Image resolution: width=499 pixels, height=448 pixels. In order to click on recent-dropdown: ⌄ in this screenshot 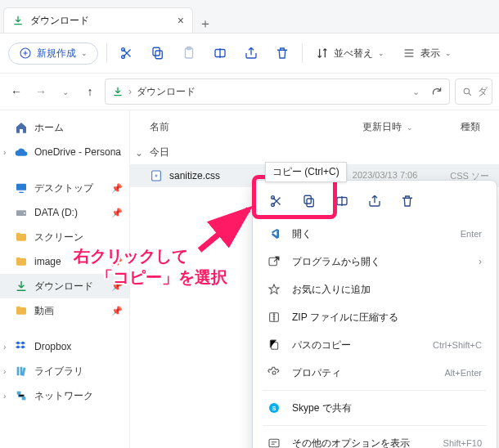, I will do `click(65, 92)`.